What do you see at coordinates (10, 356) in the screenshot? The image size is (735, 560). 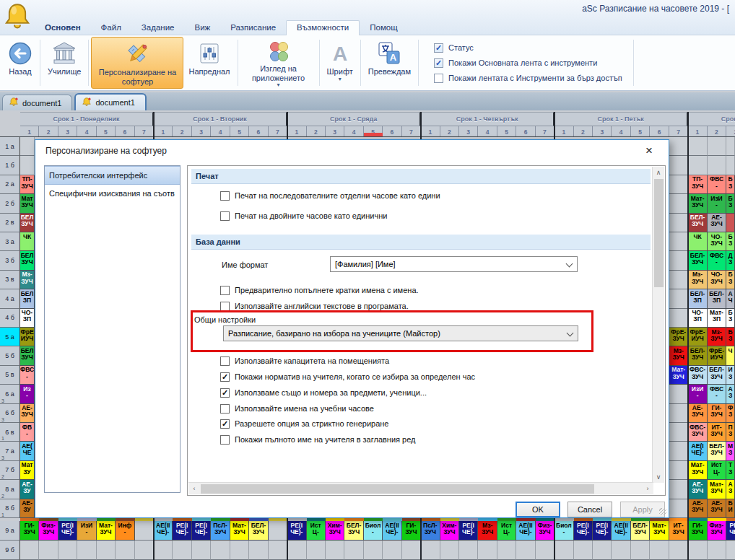 I see `row-label: 5 б` at bounding box center [10, 356].